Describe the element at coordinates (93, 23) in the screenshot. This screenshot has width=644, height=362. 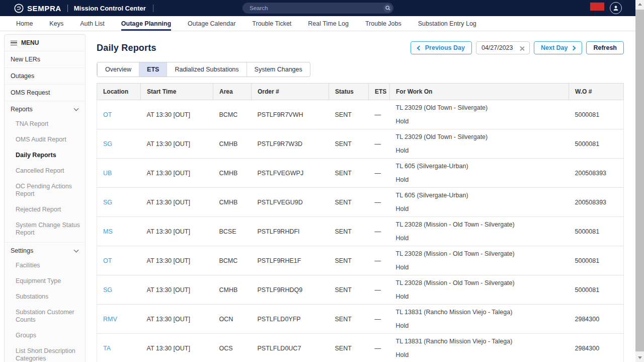
I see `nav-item: Auth List` at that location.